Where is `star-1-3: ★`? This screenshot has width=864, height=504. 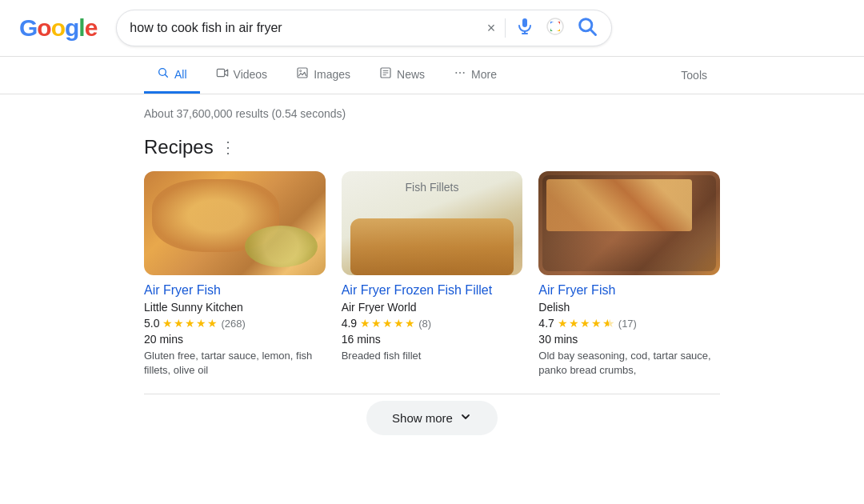 star-1-3: ★ is located at coordinates (190, 323).